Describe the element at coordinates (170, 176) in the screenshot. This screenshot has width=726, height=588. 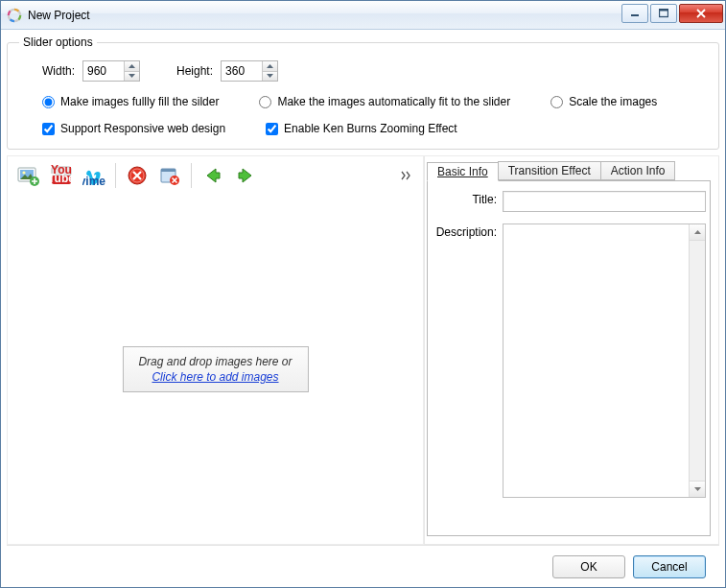
I see `delete-all-icon` at that location.